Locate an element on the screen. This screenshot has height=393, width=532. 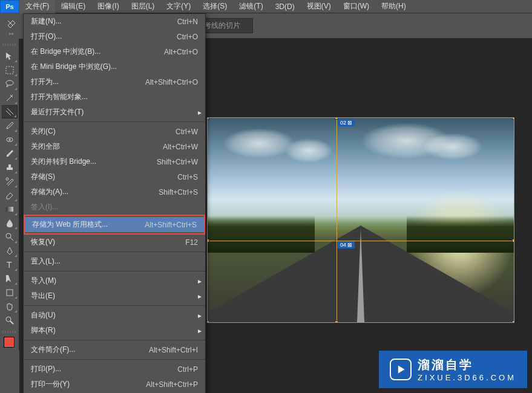
menu-layer: 图层(L) is located at coordinates (143, 7).